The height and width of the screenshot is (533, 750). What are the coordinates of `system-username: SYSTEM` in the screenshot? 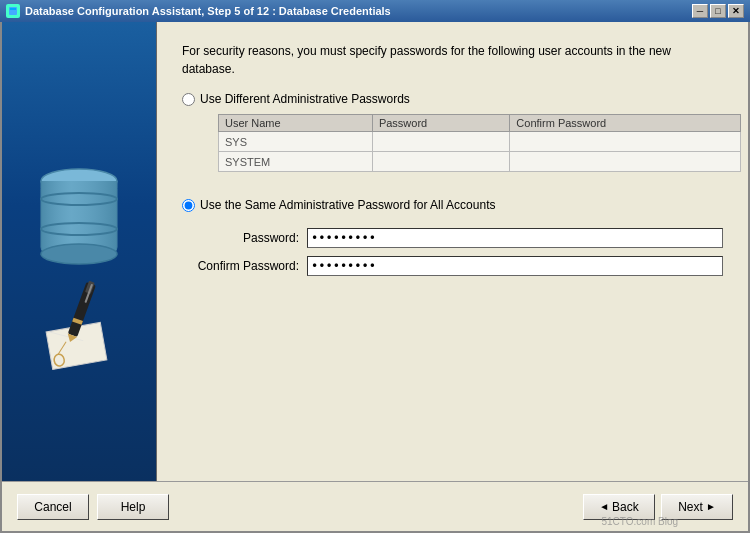 It's located at (296, 162).